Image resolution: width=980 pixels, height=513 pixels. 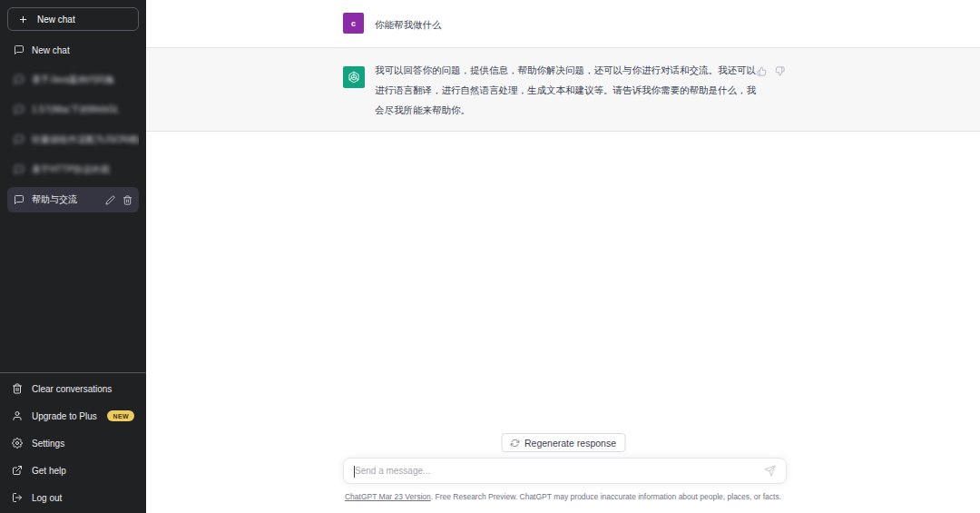 I want to click on new-chat-label: New chat, so click(x=56, y=20).